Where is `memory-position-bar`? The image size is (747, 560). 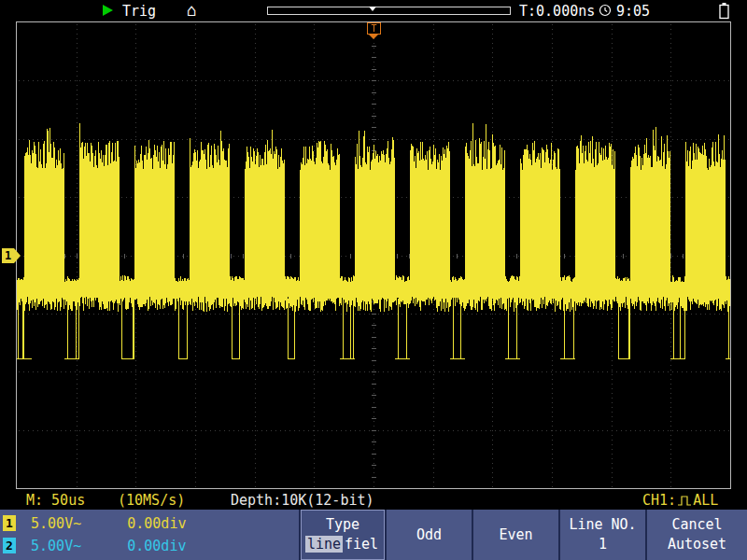 memory-position-bar is located at coordinates (388, 11).